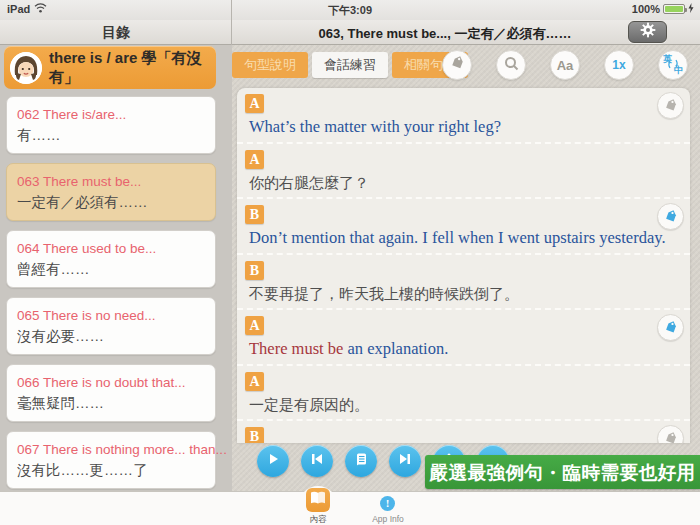 The height and width of the screenshot is (525, 700). What do you see at coordinates (388, 504) in the screenshot?
I see `app-info-tab: !` at bounding box center [388, 504].